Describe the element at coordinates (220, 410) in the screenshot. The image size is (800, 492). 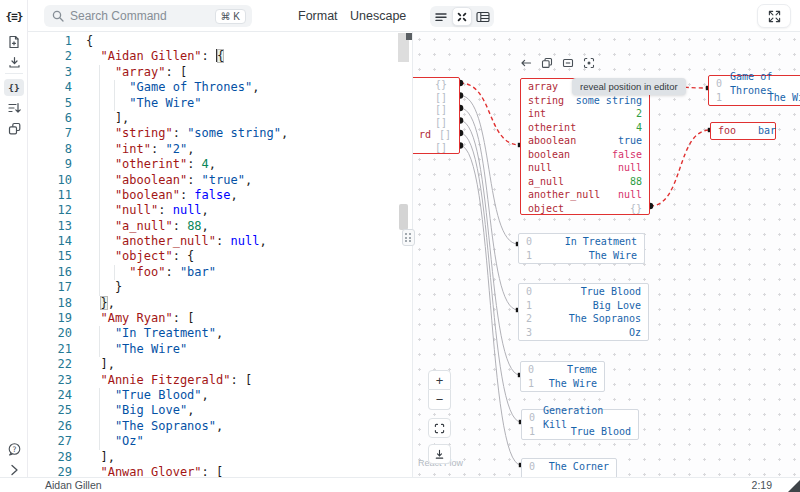
I see `code-line: 25"Big Love",` at that location.